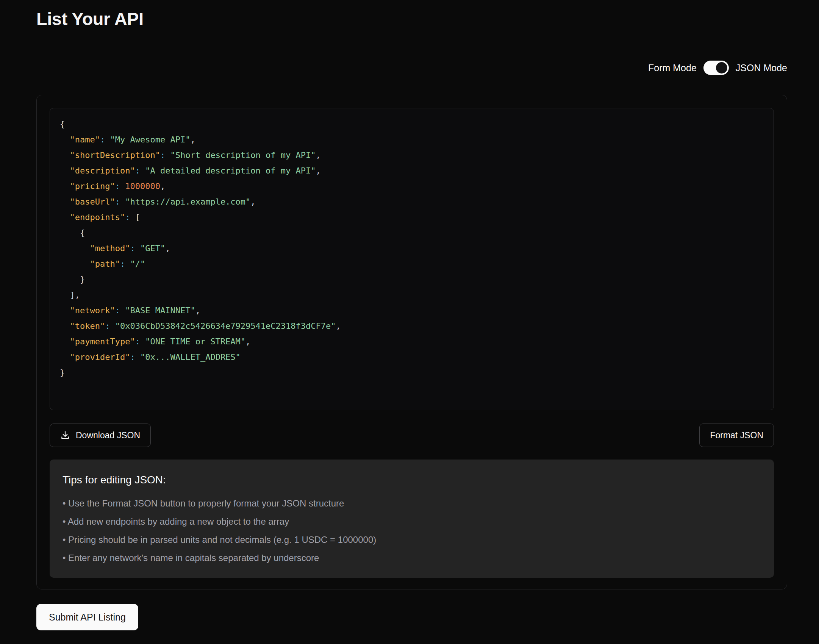  I want to click on download-json-label: Download JSON, so click(108, 436).